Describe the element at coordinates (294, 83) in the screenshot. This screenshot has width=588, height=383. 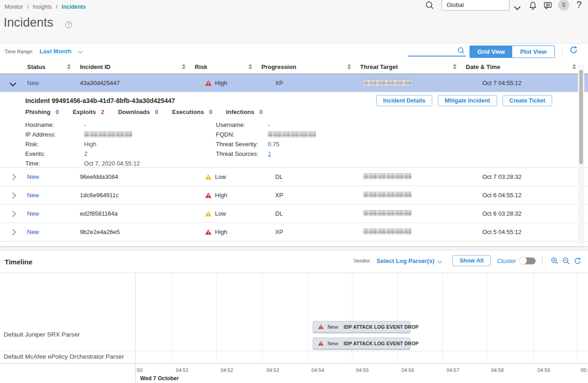
I see `table-row: New 43a30d425447 High XP Oct 7 04:55:12` at that location.